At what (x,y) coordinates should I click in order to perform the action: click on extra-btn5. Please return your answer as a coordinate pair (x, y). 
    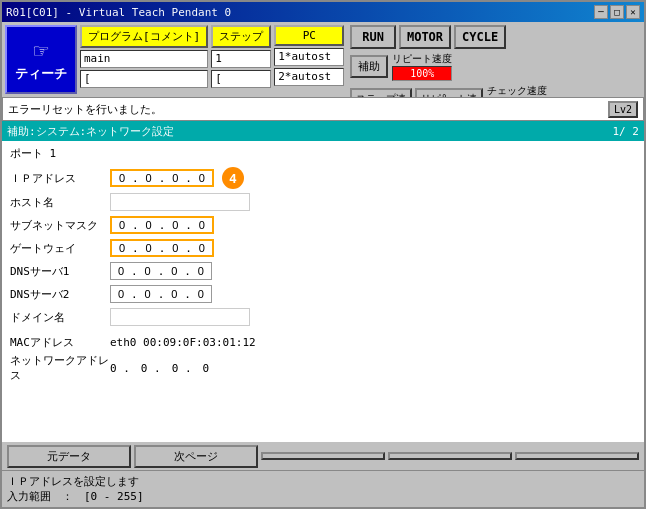
    Looking at the image, I should click on (577, 456).